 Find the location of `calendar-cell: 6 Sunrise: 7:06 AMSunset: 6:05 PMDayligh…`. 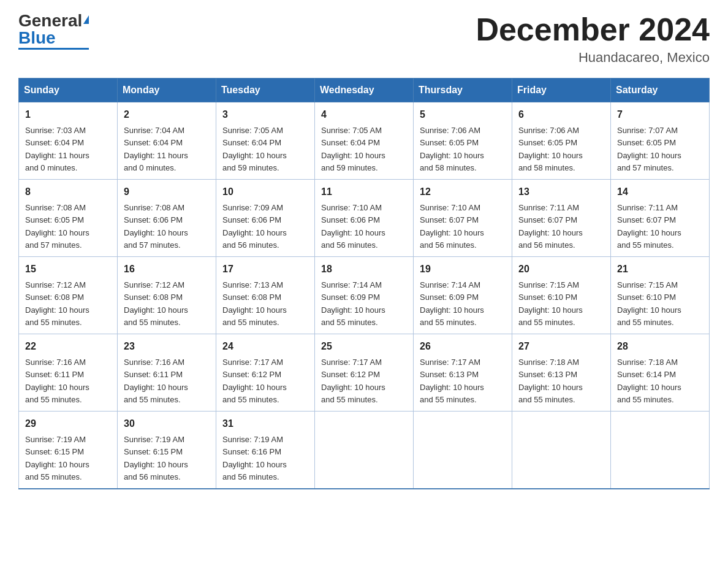

calendar-cell: 6 Sunrise: 7:06 AMSunset: 6:05 PMDayligh… is located at coordinates (561, 141).